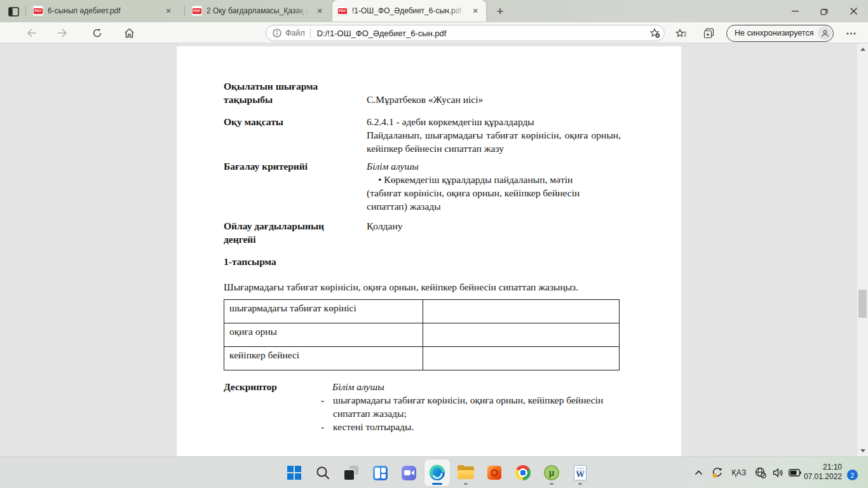  Describe the element at coordinates (310, 33) in the screenshot. I see `url-separator` at that location.